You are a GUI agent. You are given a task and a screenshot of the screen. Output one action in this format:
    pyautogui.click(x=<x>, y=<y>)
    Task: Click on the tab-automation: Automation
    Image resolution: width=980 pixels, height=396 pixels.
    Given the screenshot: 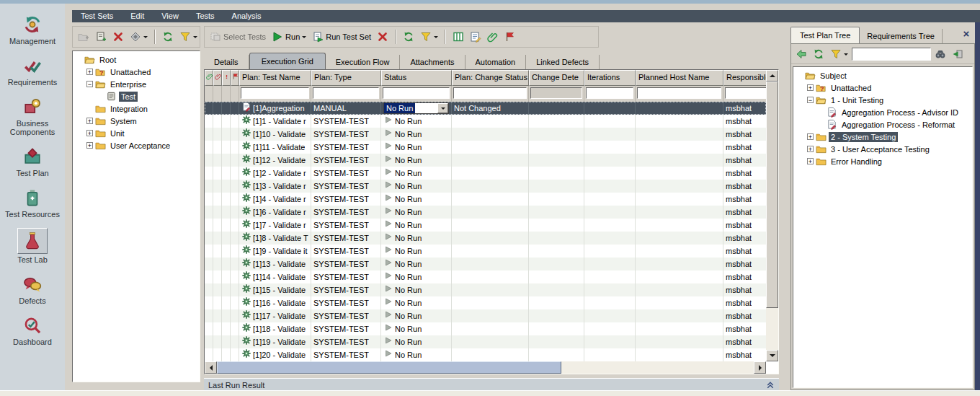 What is the action you would take?
    pyautogui.click(x=496, y=62)
    